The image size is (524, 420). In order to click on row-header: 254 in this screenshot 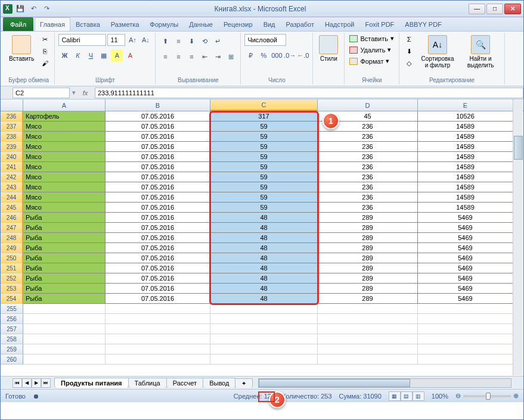, I will do `click(12, 299)`.